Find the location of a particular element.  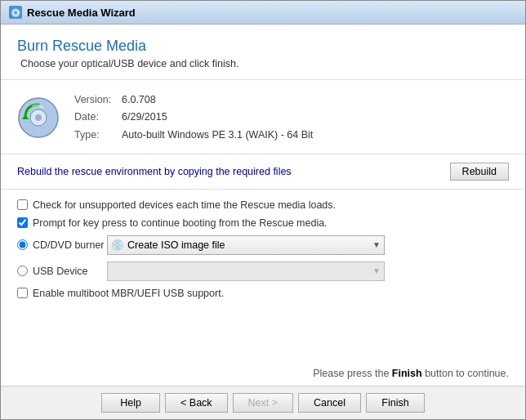

rebuild-section: Rebuild the rescue environment by copyin… is located at coordinates (263, 172).